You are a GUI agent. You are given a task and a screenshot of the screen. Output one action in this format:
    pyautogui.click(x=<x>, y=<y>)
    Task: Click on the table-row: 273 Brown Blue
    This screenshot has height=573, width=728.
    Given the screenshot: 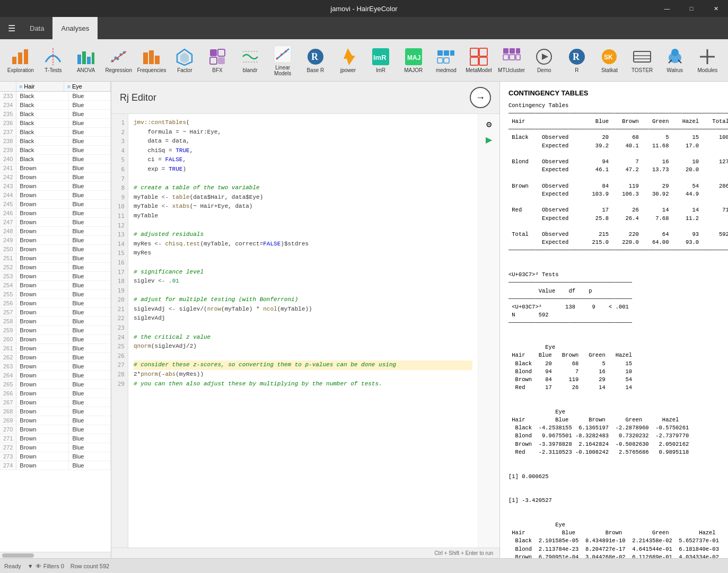 What is the action you would take?
    pyautogui.click(x=55, y=457)
    